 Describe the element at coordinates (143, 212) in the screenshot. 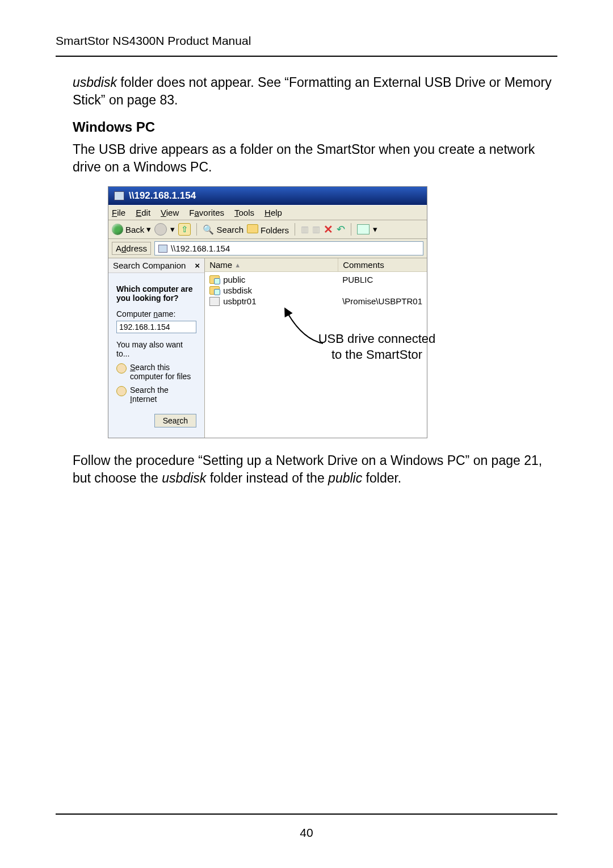

I see `menu-edit: Edit` at that location.